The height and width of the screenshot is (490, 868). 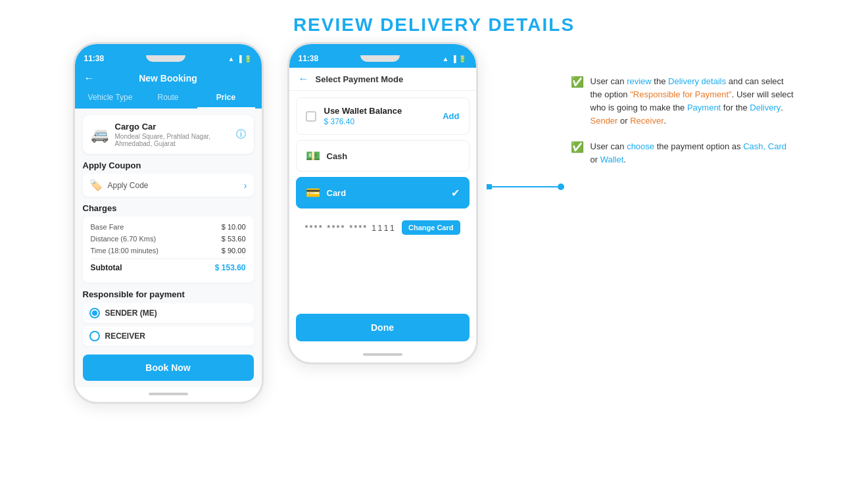 I want to click on subtotal-row: Subtotal $ 153.60, so click(x=168, y=268).